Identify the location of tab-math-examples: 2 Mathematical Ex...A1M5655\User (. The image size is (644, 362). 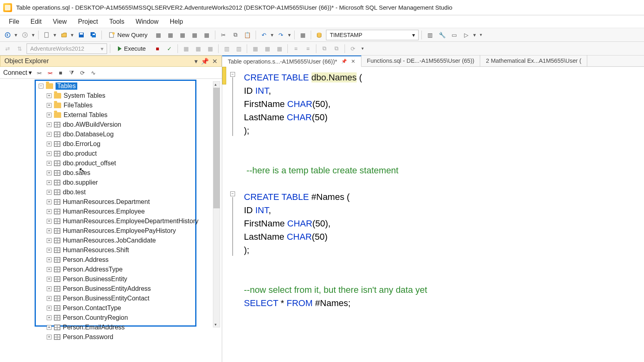
(534, 61).